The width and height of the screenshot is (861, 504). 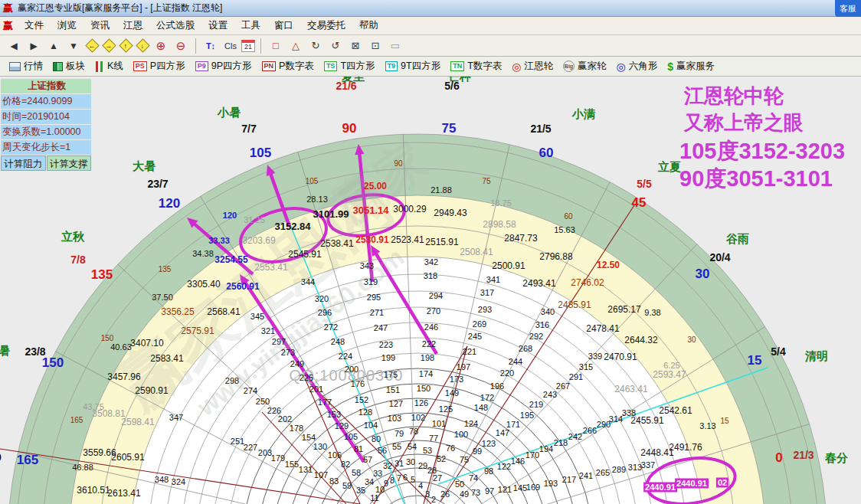 I want to click on triangle-tool-icon: △, so click(x=296, y=46).